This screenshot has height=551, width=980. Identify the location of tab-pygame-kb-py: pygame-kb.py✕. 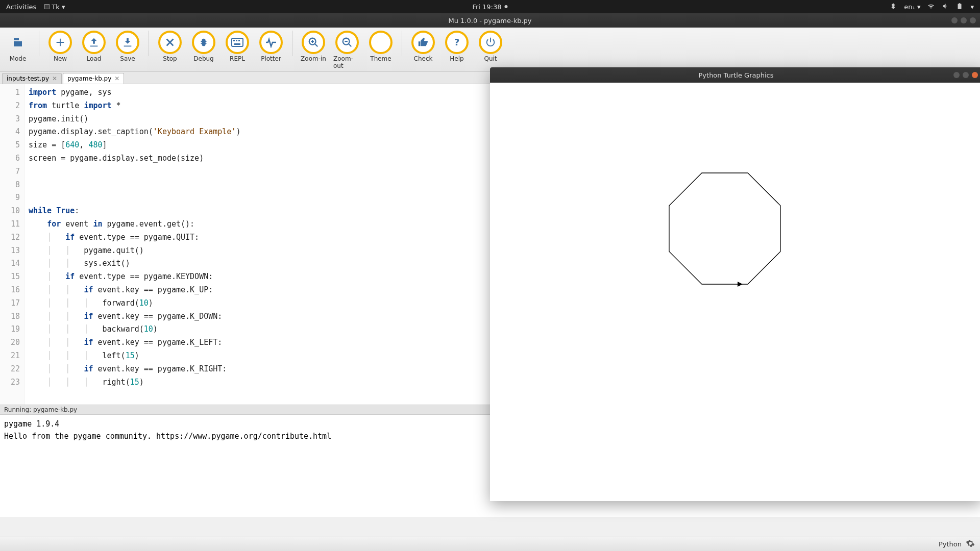
(93, 79).